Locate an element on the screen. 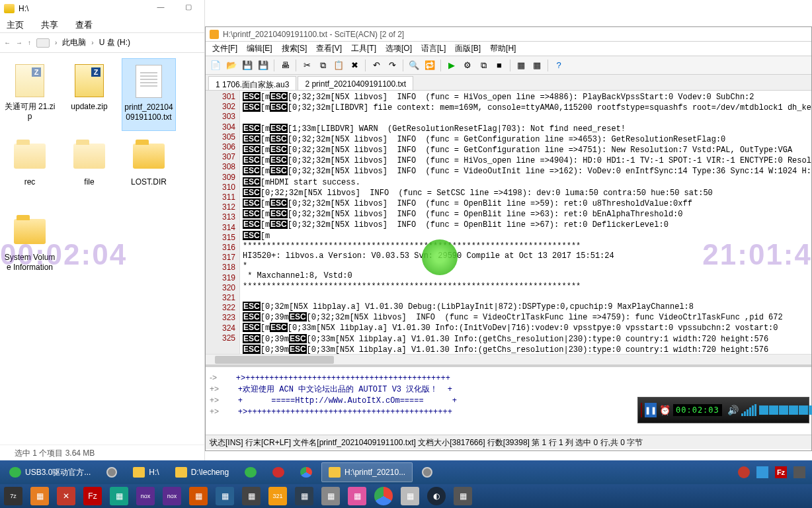  recorder-option-buttons is located at coordinates (786, 410).